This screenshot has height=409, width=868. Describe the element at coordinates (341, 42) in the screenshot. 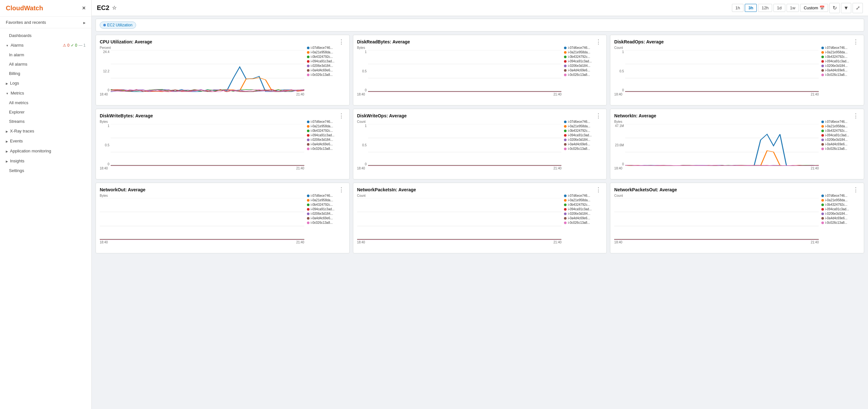

I see `chart-menu-btn-cpu-util: ⋮` at that location.